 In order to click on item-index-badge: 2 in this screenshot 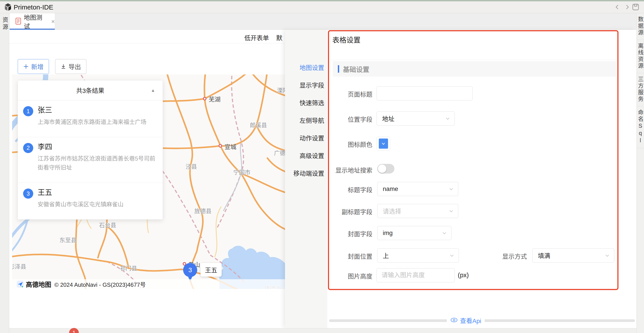, I will do `click(28, 148)`.